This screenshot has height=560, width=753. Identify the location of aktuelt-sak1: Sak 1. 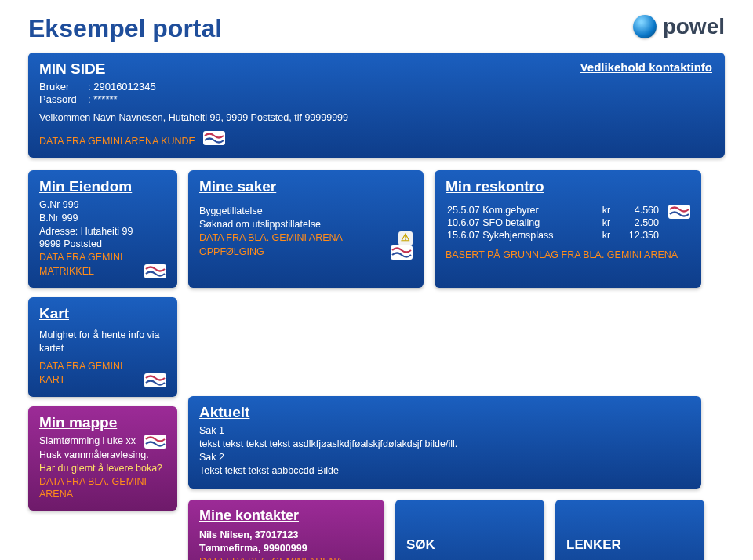
(445, 431).